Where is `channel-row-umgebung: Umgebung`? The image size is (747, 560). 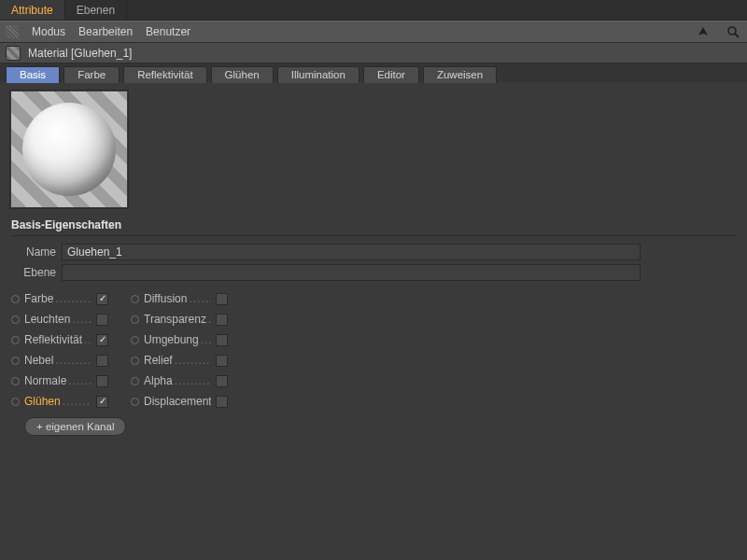
channel-row-umgebung: Umgebung is located at coordinates (187, 340).